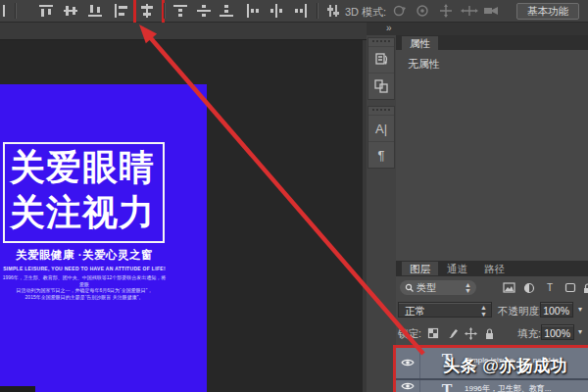 The width and height of the screenshot is (588, 392). Describe the element at coordinates (84, 269) in the screenshot. I see `poster-tagline-en: SIMPLE LEISURE, YOU NEED TO HAVE AN ATTI…` at that location.